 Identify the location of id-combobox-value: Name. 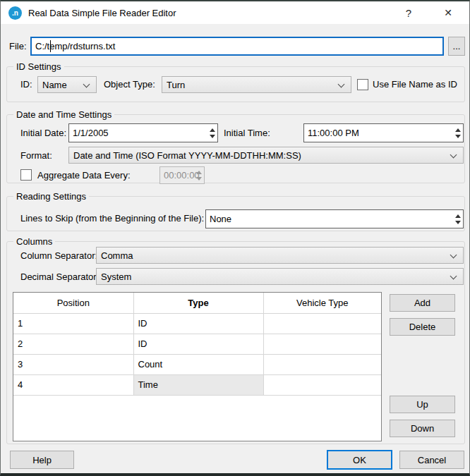
(55, 85).